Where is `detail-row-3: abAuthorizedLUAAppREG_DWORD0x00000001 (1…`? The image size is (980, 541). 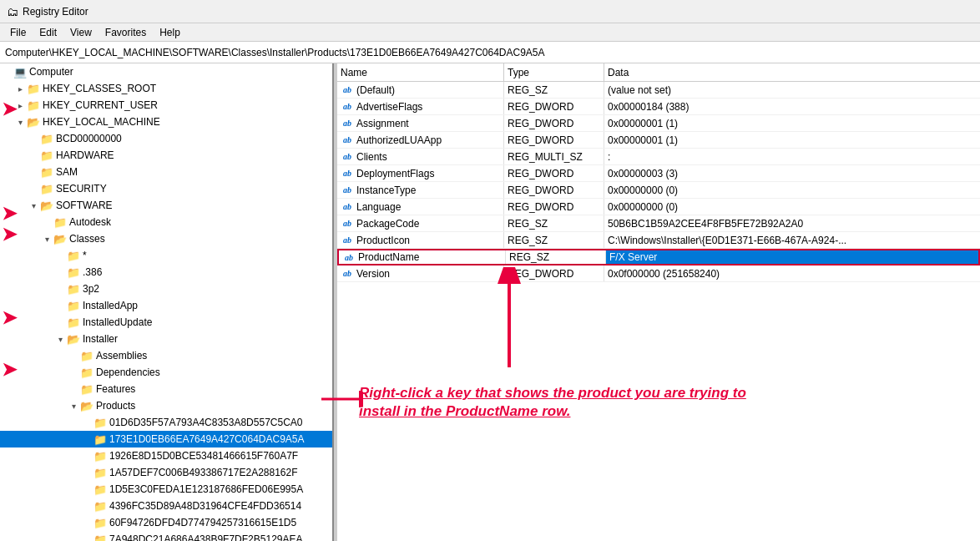 detail-row-3: abAuthorizedLUAAppREG_DWORD0x00000001 (1… is located at coordinates (659, 140).